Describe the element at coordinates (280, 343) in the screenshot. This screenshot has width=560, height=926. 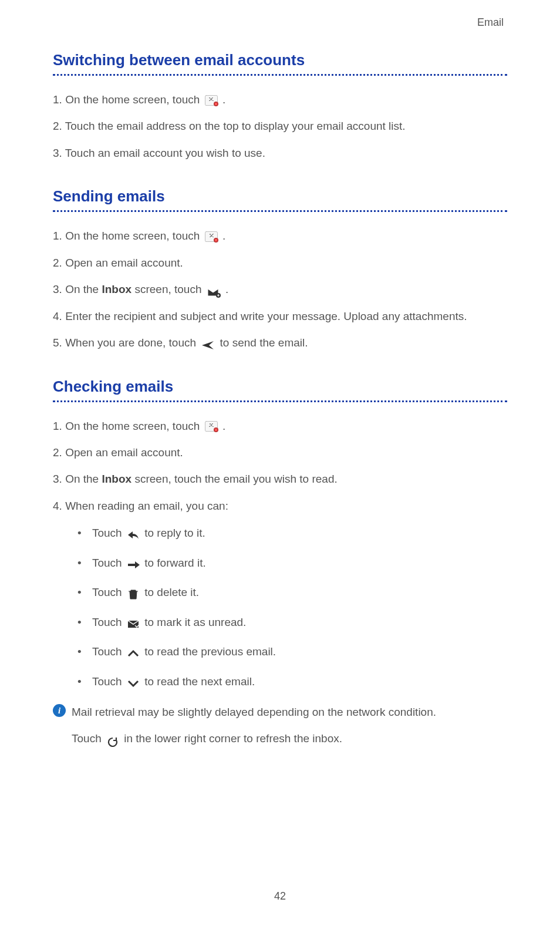
I see `step-item: 5. When you are done, touch to send the …` at that location.